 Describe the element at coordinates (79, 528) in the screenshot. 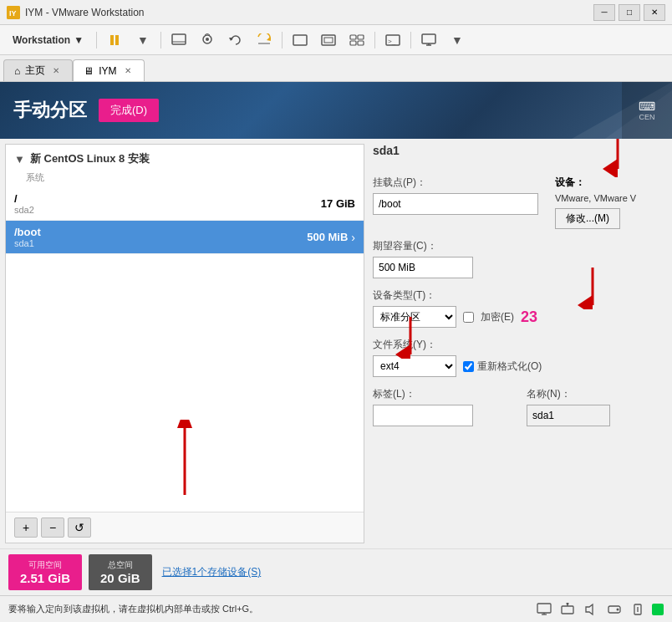

I see `refresh-partition-button: ↺` at that location.